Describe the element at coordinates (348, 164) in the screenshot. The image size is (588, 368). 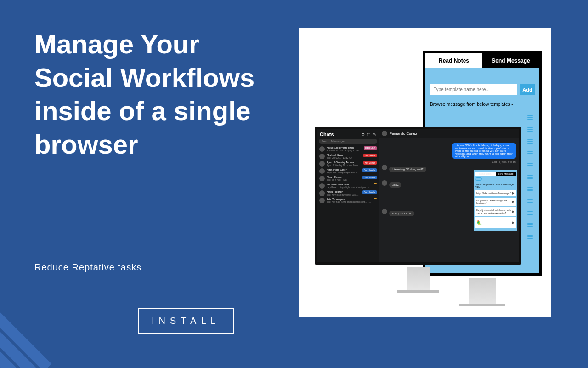
I see `chat-list-item: Ryan & Wesley Mcmor... Ryan & Wesley Mcm…` at that location.